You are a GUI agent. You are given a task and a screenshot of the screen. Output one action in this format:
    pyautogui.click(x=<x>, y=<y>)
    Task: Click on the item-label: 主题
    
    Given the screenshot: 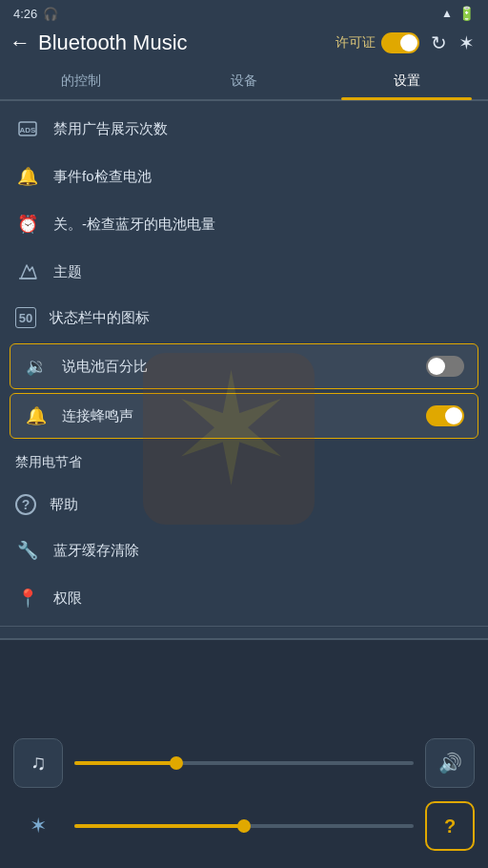 What is the action you would take?
    pyautogui.click(x=263, y=273)
    